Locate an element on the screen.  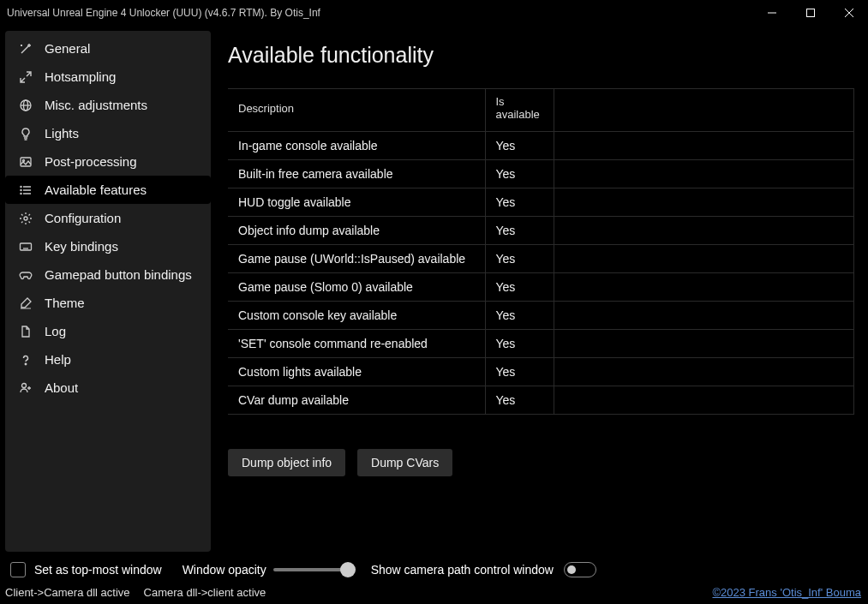
sidebar-item-help: Help is located at coordinates (108, 360).